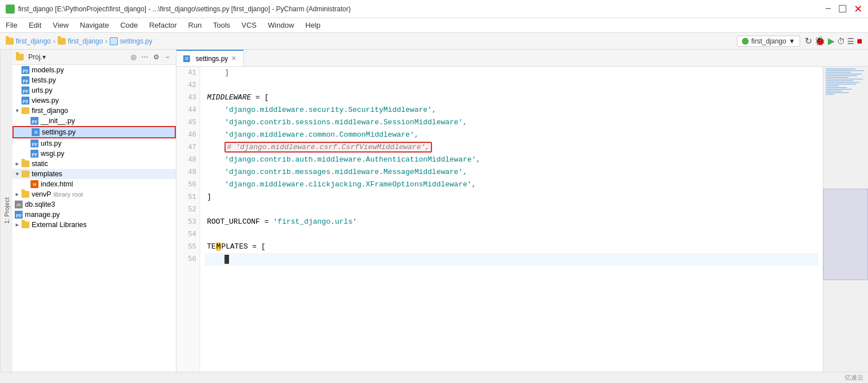 The image size is (868, 383). I want to click on chevron-down-icon-2: ▼, so click(17, 174).